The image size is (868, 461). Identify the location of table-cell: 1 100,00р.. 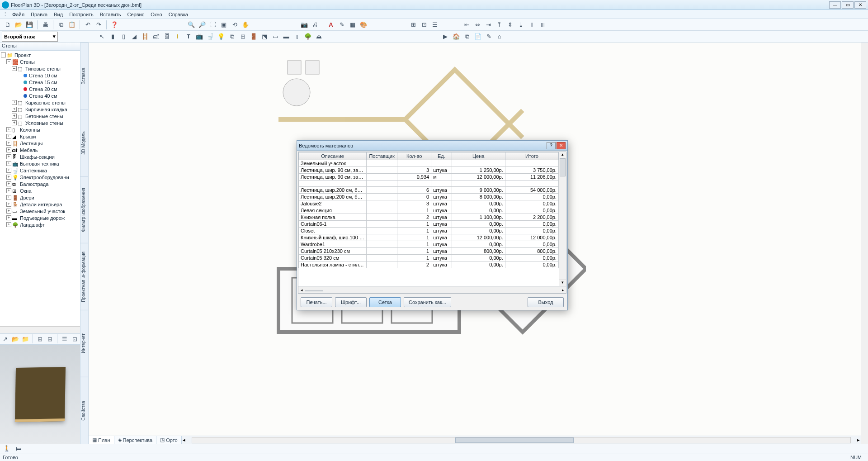
(478, 217).